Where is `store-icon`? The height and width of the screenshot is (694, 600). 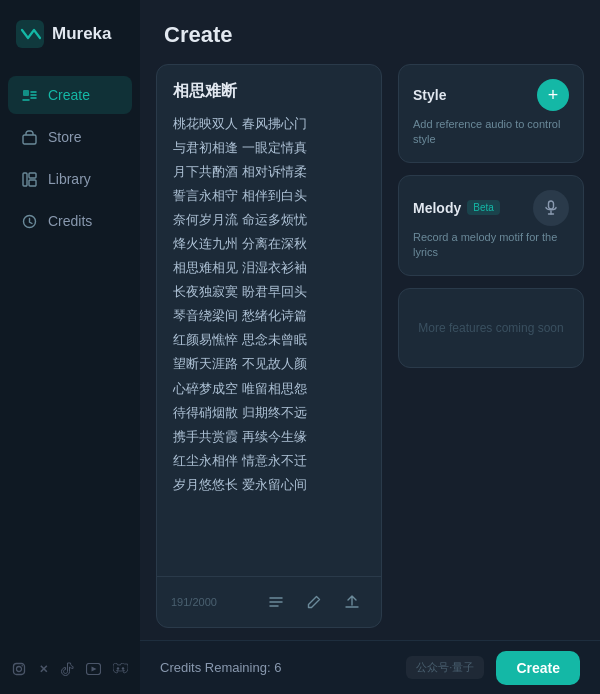
store-icon is located at coordinates (29, 137).